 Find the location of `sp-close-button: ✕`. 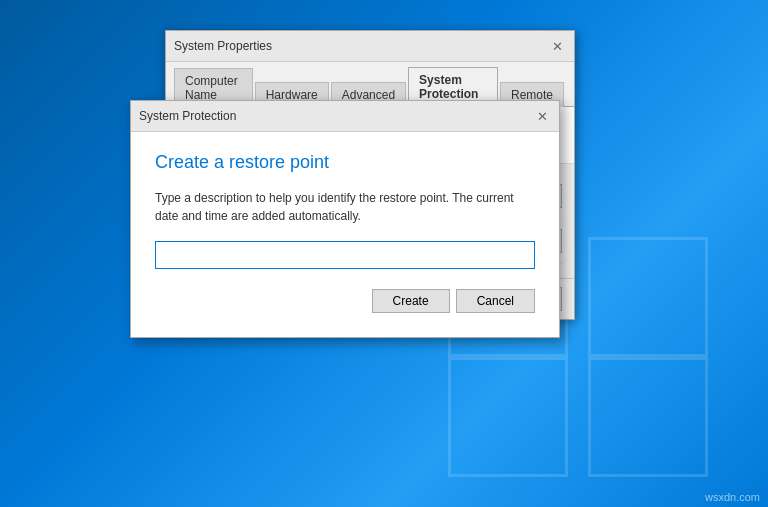

sp-close-button: ✕ is located at coordinates (542, 116).